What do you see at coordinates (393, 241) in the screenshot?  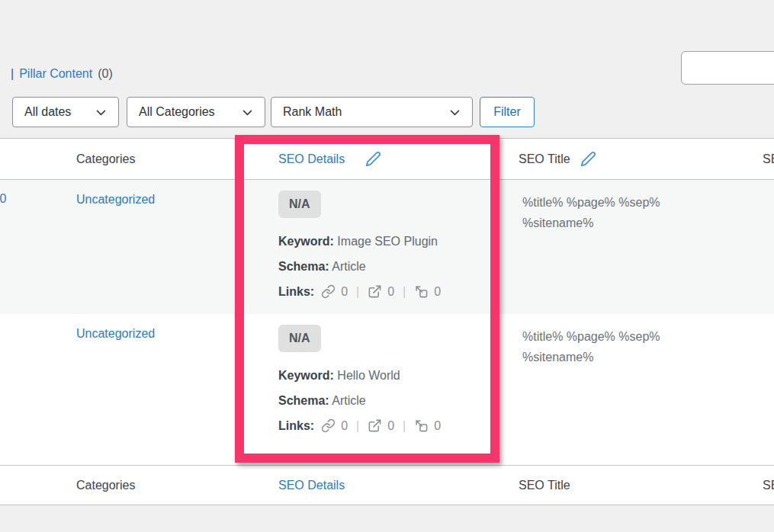 I see `keyword-line: Keyword: Image SEO Plugin` at bounding box center [393, 241].